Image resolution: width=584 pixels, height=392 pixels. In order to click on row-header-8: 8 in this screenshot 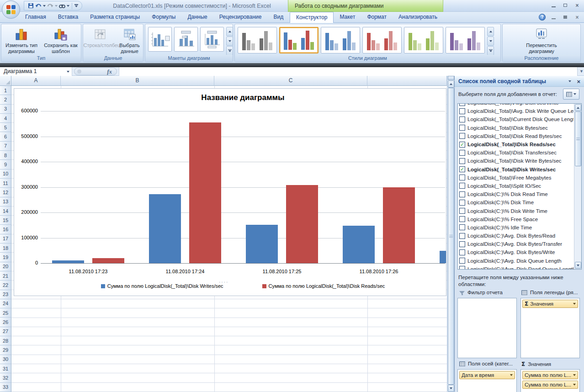, I will do `click(5, 155)`.